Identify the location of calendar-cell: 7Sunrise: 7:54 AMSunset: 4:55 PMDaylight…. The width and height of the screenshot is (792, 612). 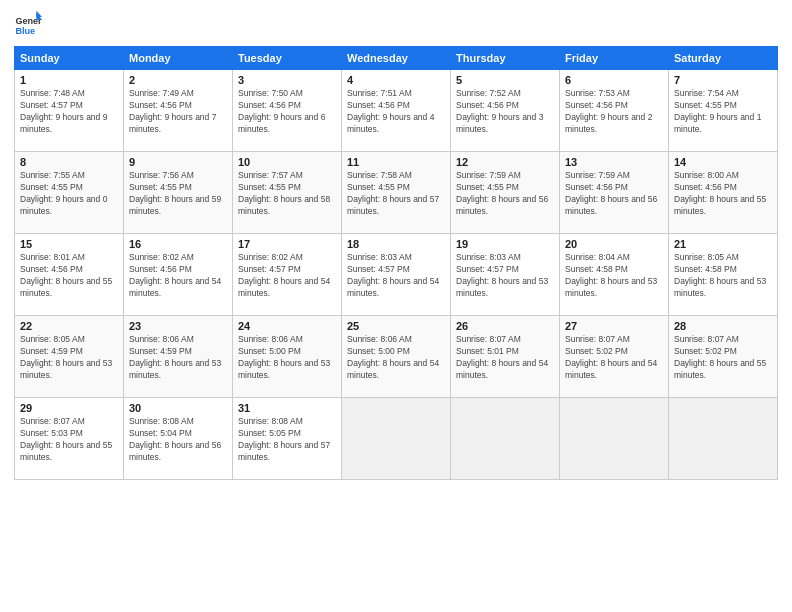
(724, 111).